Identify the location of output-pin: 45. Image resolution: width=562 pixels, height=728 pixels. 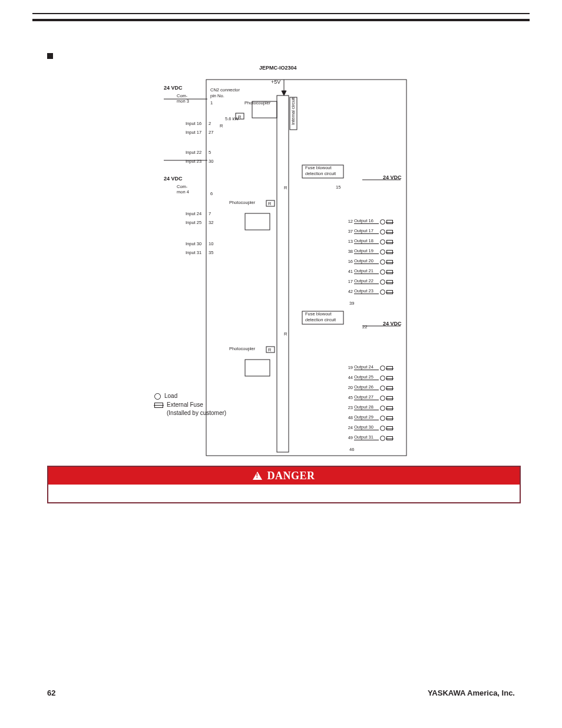
(349, 397).